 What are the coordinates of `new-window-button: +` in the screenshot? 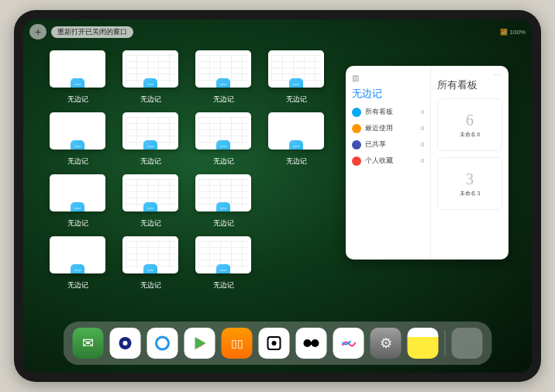 It's located at (38, 32).